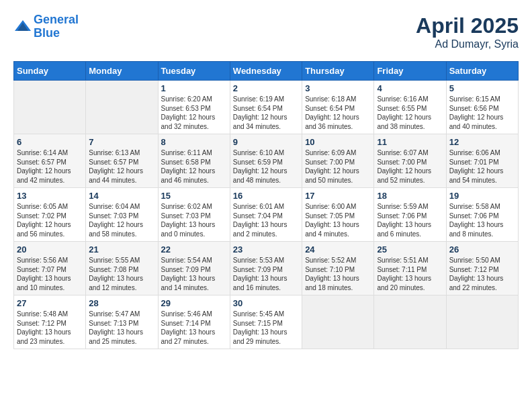 The height and width of the screenshot is (411, 532). I want to click on day-number: 22, so click(194, 250).